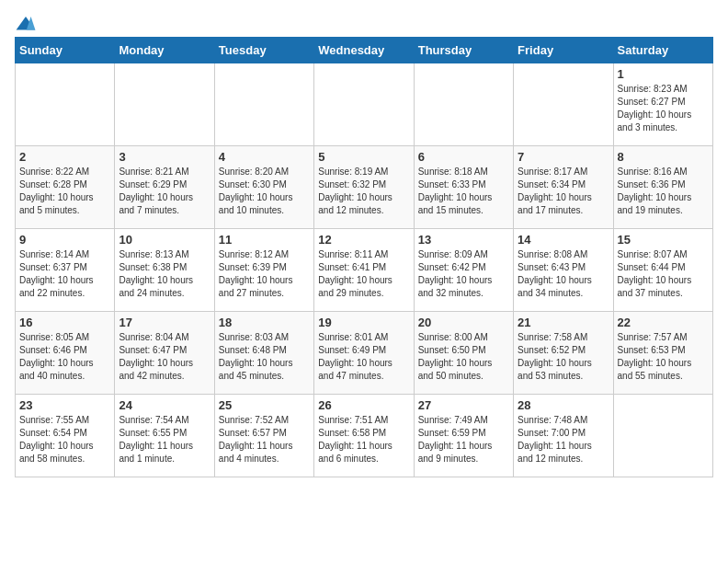  What do you see at coordinates (164, 274) in the screenshot?
I see `day-info: Sunrise: 8:13 AM Sunset: 6:38 PM Dayligh…` at bounding box center [164, 274].